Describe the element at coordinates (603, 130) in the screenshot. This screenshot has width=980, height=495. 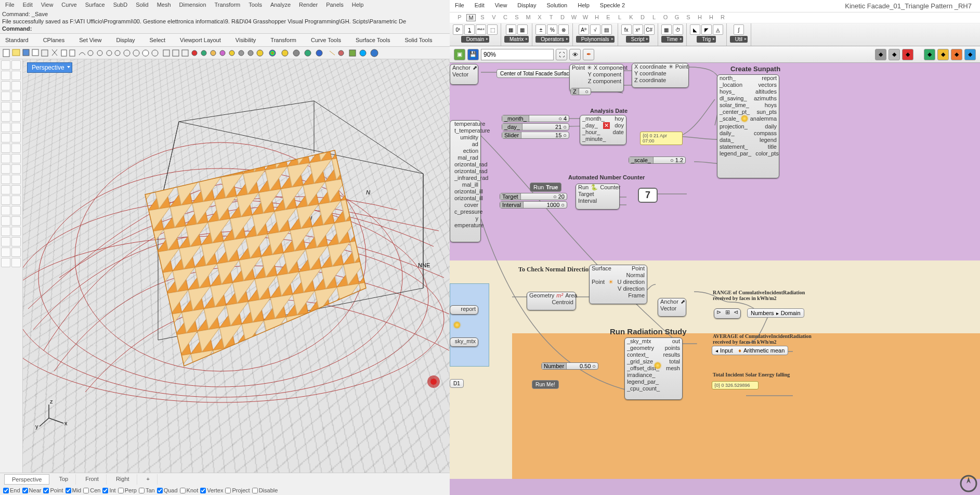
I see `hoy-node: _month_hoy _day_✕doy _hour_date _minute_` at that location.